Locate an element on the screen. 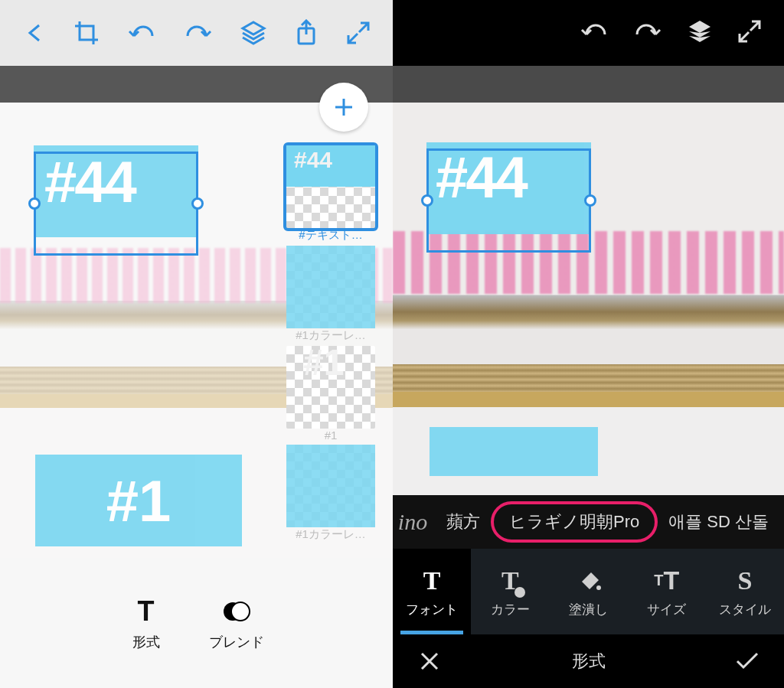 The width and height of the screenshot is (784, 688). font-picker: ino 蘋方 ヒラギノ明朝Pro 애플 SD 산돌 is located at coordinates (588, 522).